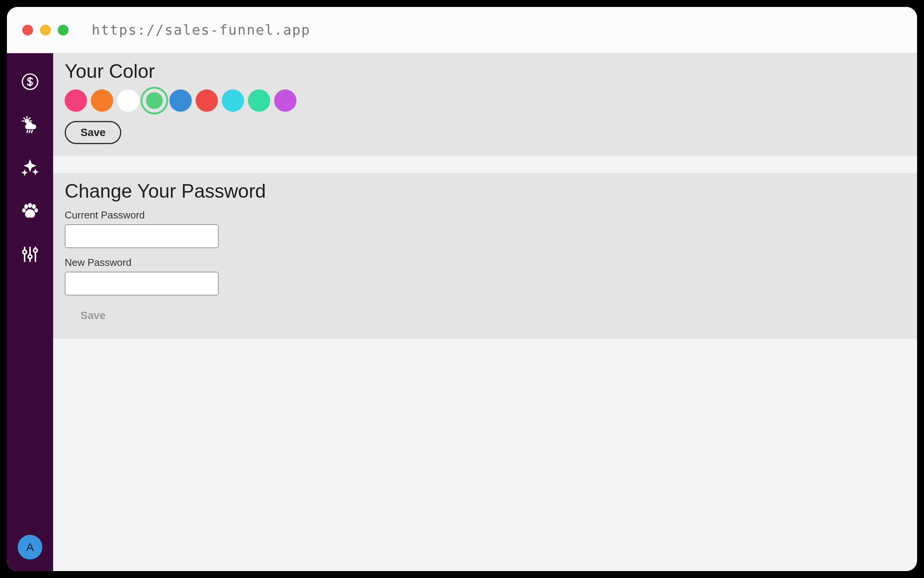 This screenshot has height=578, width=924. What do you see at coordinates (485, 263) in the screenshot?
I see `new-password-label: New Password` at bounding box center [485, 263].